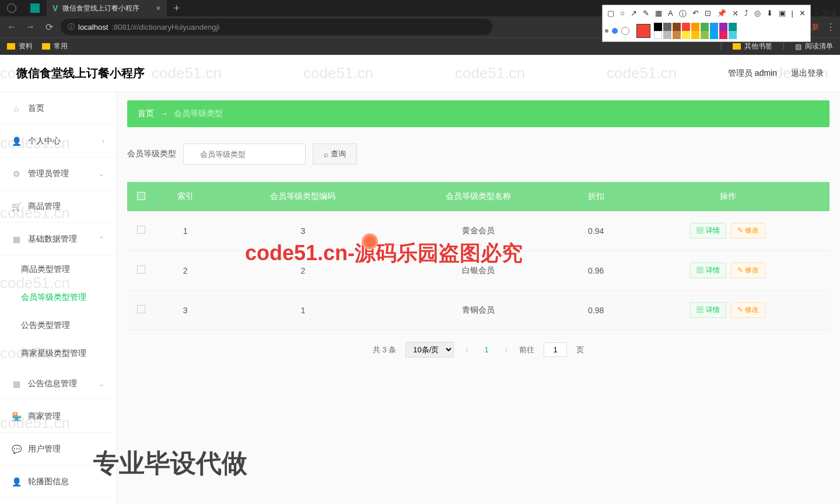  What do you see at coordinates (747, 14) in the screenshot?
I see `share-icon: ⤴` at bounding box center [747, 14].